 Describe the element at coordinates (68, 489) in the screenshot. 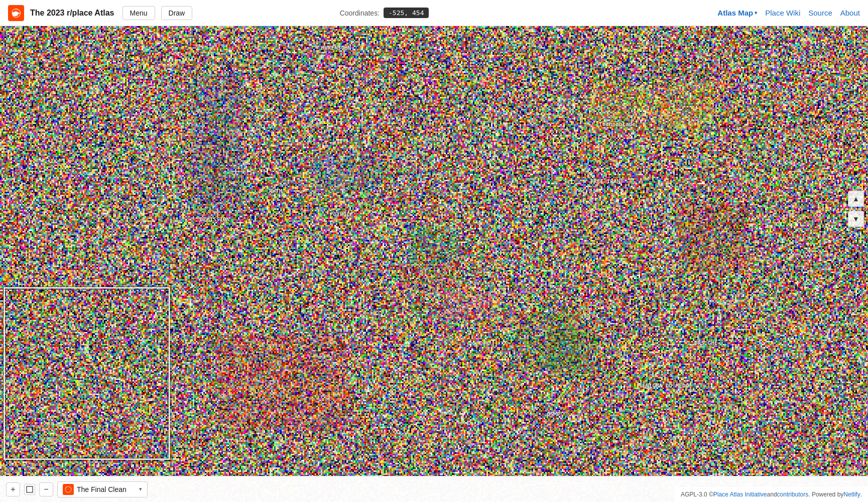

I see `entry-logo-icon` at that location.